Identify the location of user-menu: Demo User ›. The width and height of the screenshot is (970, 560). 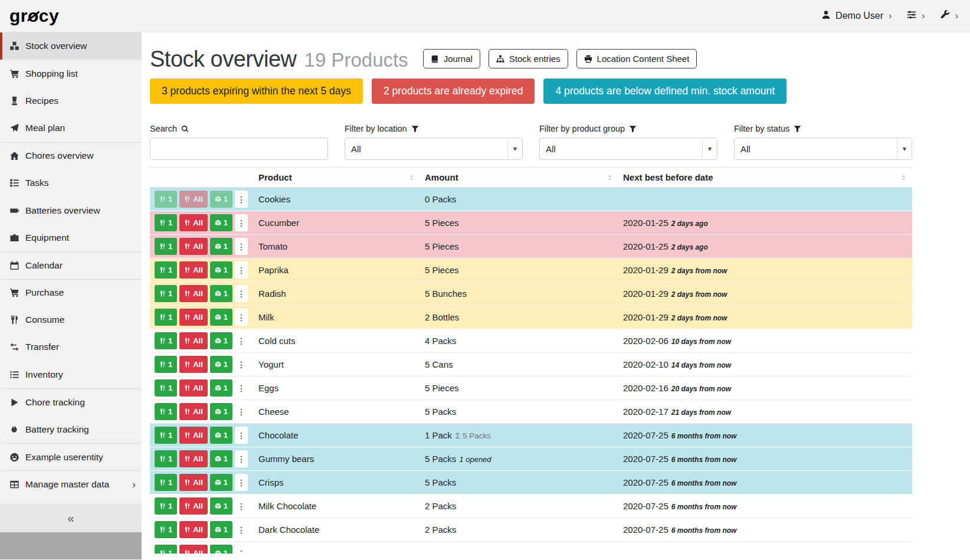
(857, 16).